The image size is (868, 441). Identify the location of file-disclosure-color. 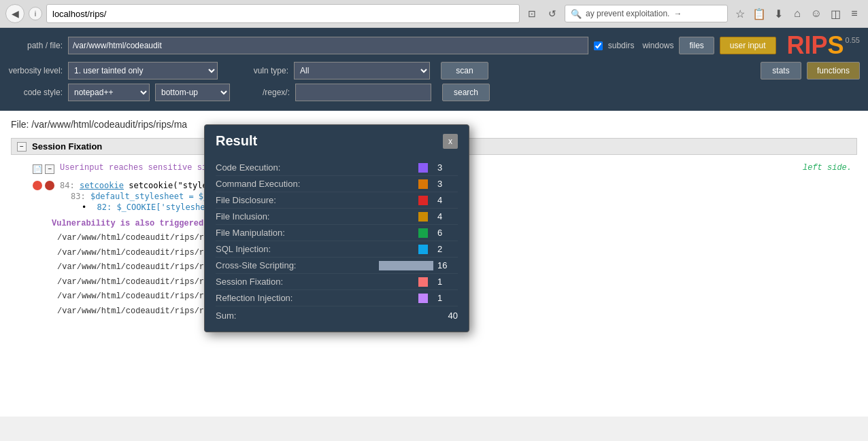
(423, 200).